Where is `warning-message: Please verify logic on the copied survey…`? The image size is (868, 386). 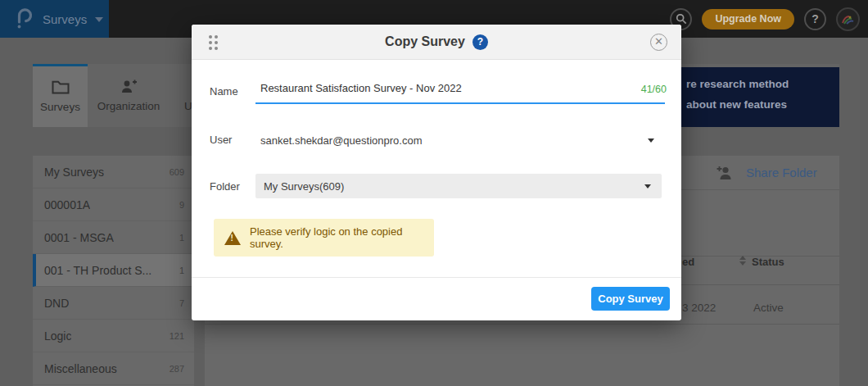
warning-message: Please verify logic on the copied survey… is located at coordinates (342, 238).